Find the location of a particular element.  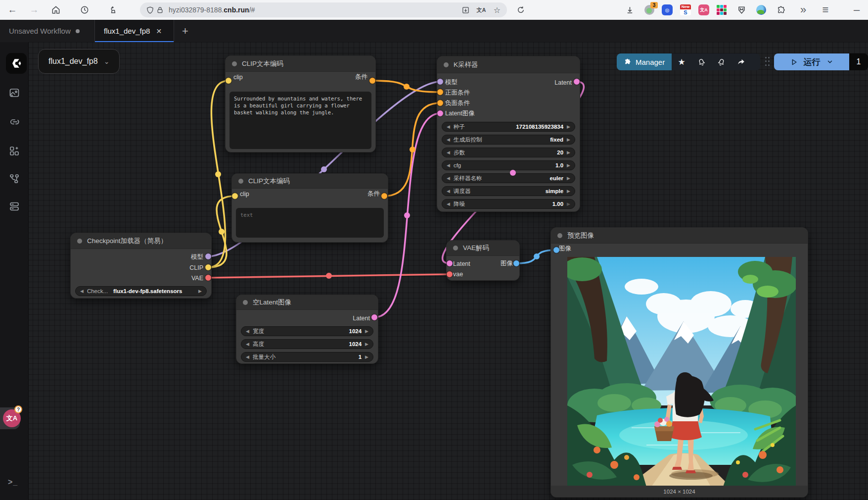

widget-control-after-generate: ◀生成后控制fixed▶ is located at coordinates (508, 140).